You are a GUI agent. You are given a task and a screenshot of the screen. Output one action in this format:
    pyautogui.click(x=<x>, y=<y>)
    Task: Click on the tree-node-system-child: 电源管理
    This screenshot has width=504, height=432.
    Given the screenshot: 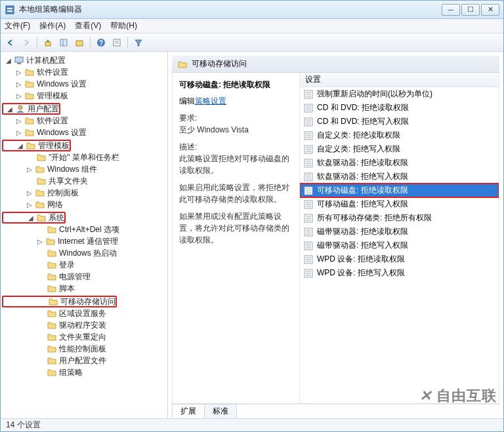 What is the action you would take?
    pyautogui.click(x=85, y=277)
    